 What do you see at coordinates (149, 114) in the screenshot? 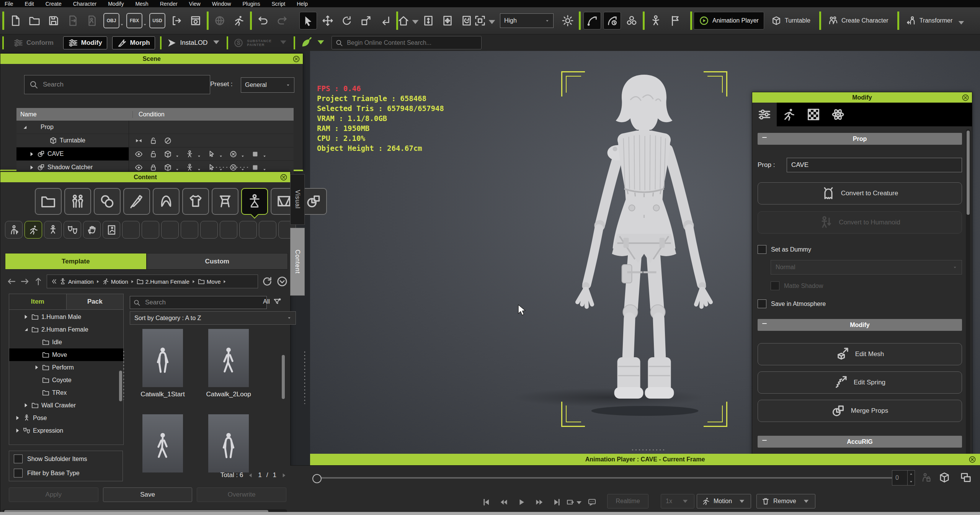
I see `column-condition: Condition` at bounding box center [149, 114].